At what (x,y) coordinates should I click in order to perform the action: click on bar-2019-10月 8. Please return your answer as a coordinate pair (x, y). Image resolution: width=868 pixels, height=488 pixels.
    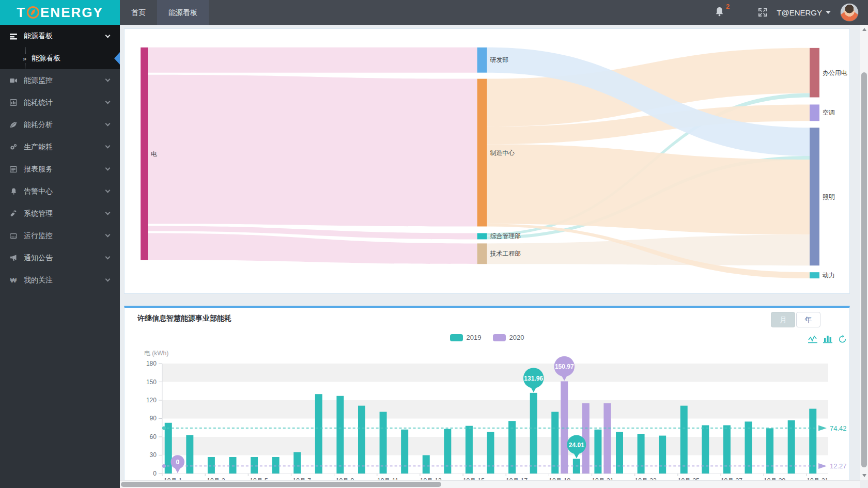
    Looking at the image, I should click on (319, 434).